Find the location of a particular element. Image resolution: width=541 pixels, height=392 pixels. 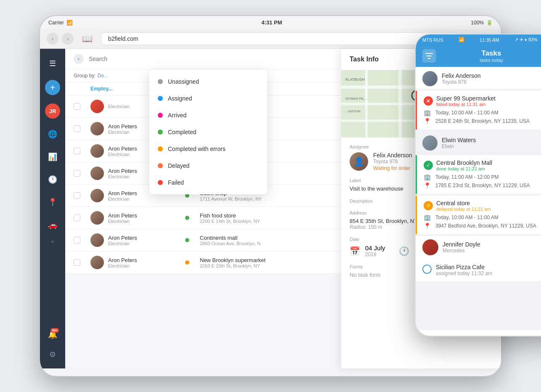

phone-subtitle: tasks today is located at coordinates (488, 60).